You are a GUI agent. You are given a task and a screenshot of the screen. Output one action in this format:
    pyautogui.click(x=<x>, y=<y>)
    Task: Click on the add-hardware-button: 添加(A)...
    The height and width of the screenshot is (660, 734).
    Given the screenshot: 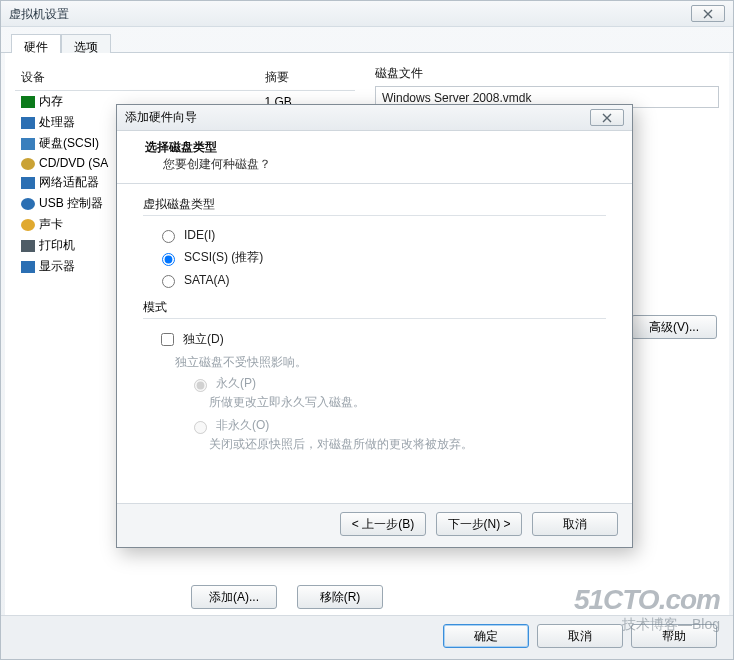 What is the action you would take?
    pyautogui.click(x=234, y=597)
    